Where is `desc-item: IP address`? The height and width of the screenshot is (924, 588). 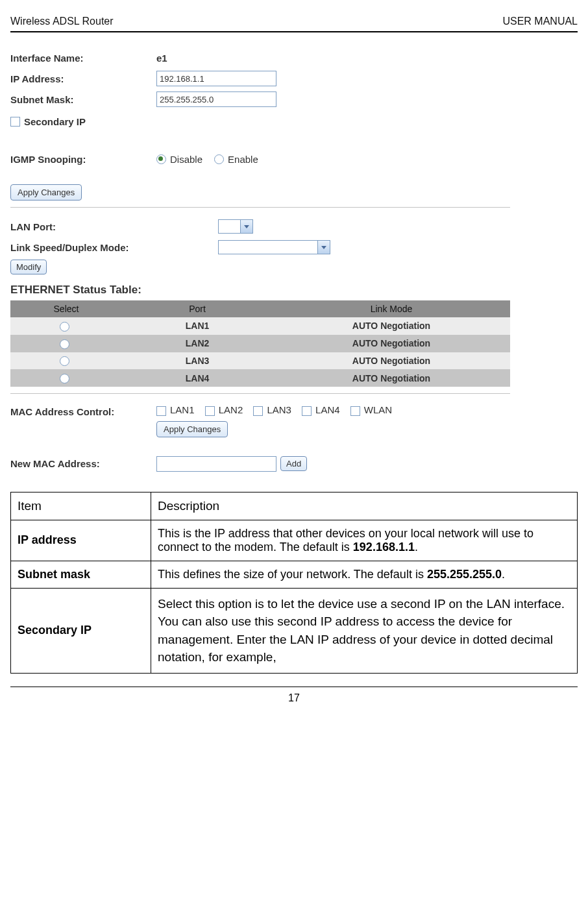 desc-item: IP address is located at coordinates (81, 540).